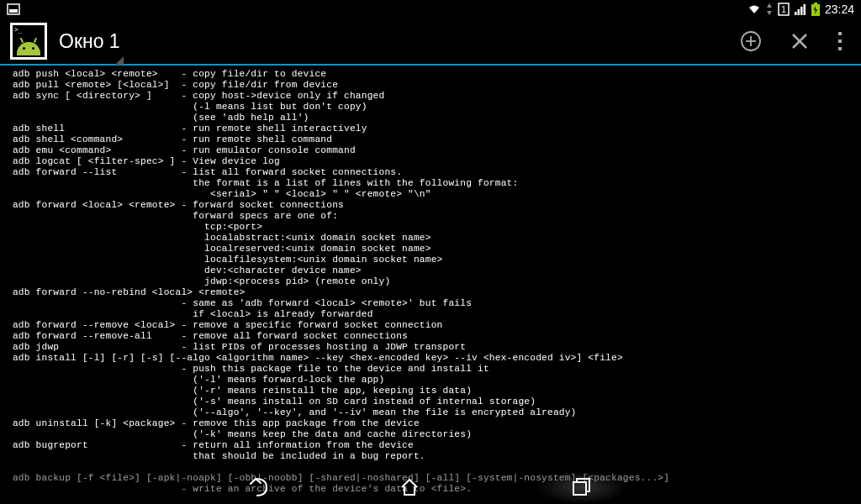  Describe the element at coordinates (29, 41) in the screenshot. I see `app-icon: >_` at that location.